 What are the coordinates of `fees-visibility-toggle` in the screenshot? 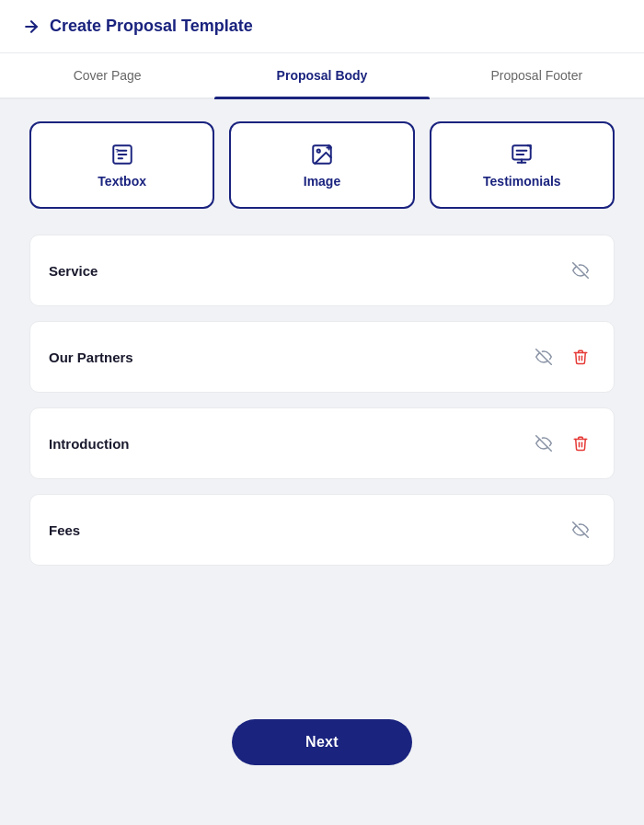 It's located at (581, 530).